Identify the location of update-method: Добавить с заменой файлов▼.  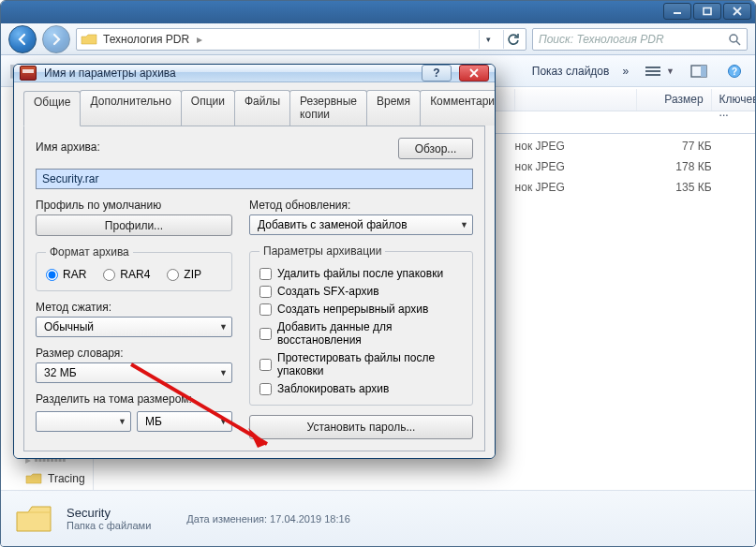
(362, 225).